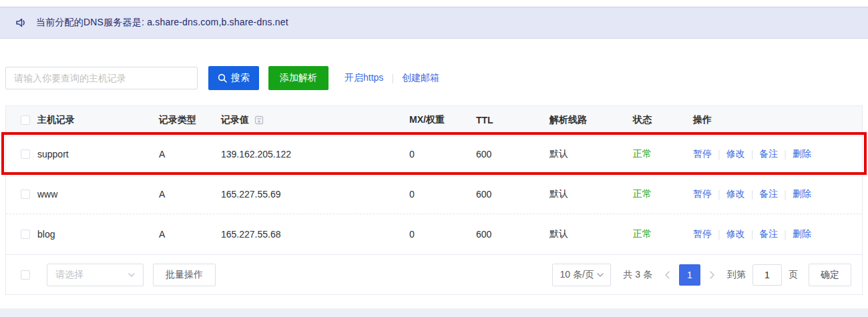 This screenshot has width=868, height=317. What do you see at coordinates (69, 275) in the screenshot?
I see `batch-select-placeholder: 请选择` at bounding box center [69, 275].